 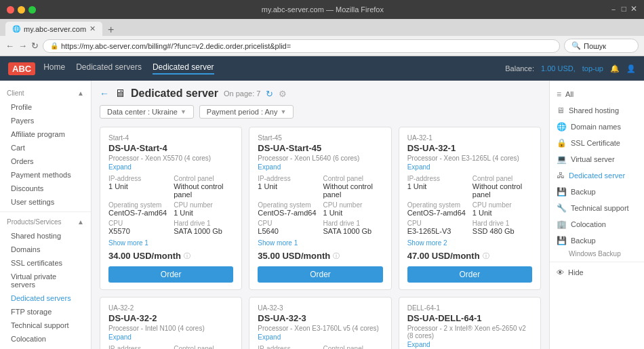 What do you see at coordinates (486, 256) in the screenshot?
I see `card-2-info-icon: ⓘ` at bounding box center [486, 256].